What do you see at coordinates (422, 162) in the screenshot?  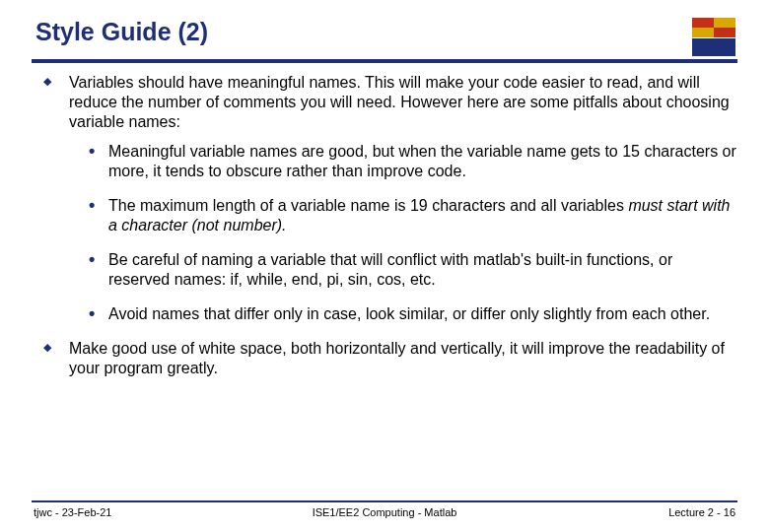 I see `text: Meaningful variable names are good, but …` at bounding box center [422, 162].